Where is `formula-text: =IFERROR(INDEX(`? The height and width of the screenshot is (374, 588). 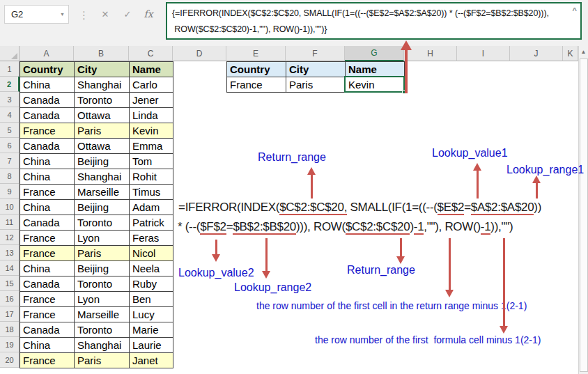 formula-text: =IFERROR(INDEX( is located at coordinates (229, 208).